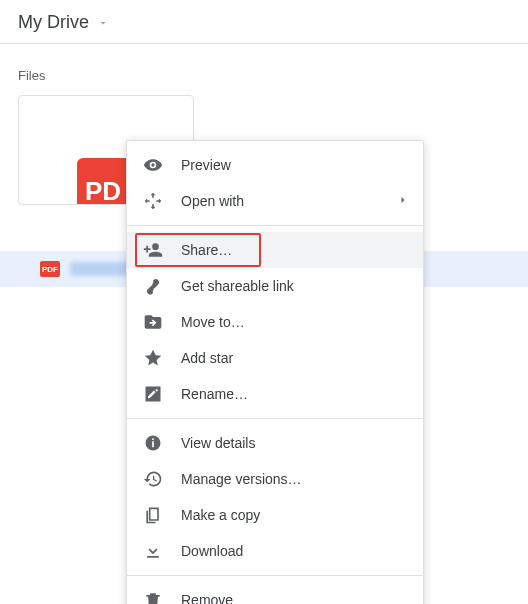  I want to click on menu-item-manage-versions: Manage versions…, so click(275, 479).